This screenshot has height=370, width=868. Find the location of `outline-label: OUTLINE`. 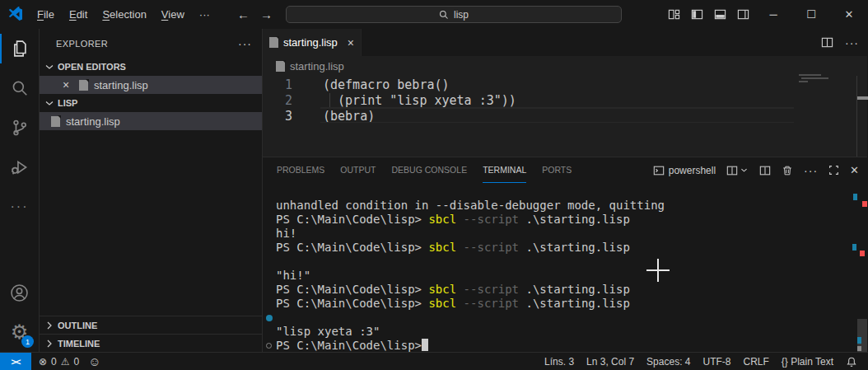

outline-label: OUTLINE is located at coordinates (77, 326).